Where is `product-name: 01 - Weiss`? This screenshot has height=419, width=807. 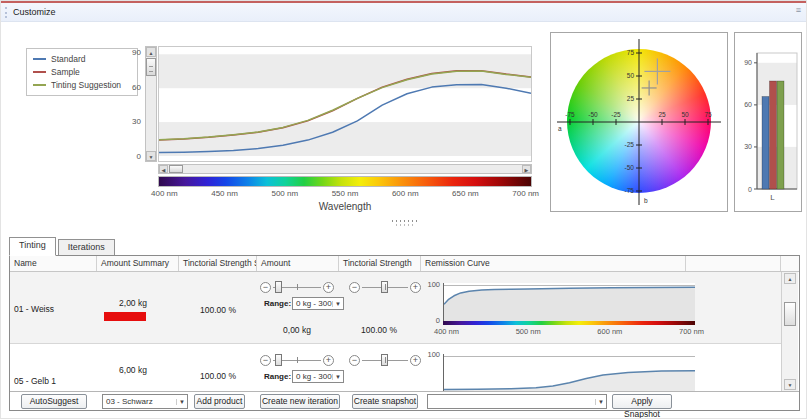 product-name: 01 - Weiss is located at coordinates (34, 309).